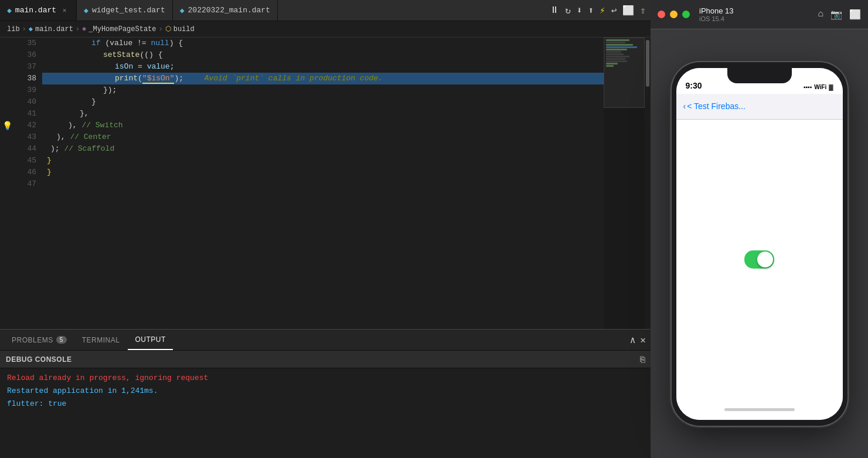  Describe the element at coordinates (760, 260) in the screenshot. I see `iphone-app-body` at that location.